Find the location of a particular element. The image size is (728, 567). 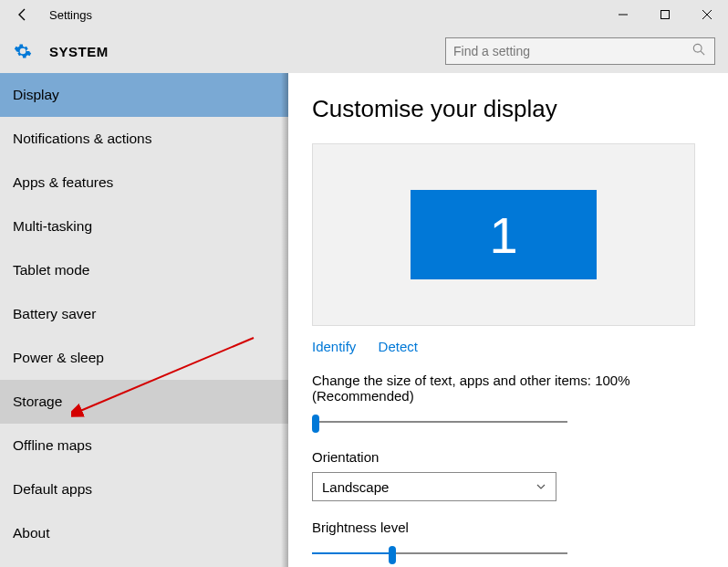

sidebar-item-apps-features: Apps & features is located at coordinates (144, 183).